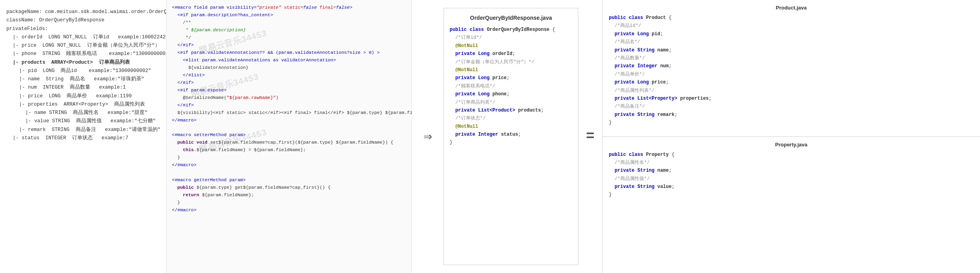 This screenshot has width=980, height=273. Describe the element at coordinates (289, 173) in the screenshot. I see `tpl-line-blank2` at that location.